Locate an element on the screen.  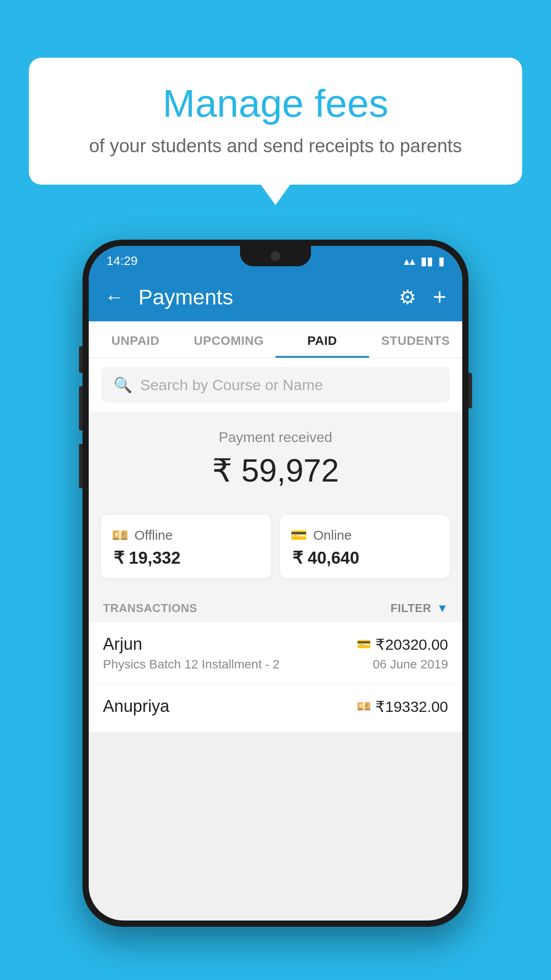
transactions-header: TRANSACTIONS FILTER ▼ is located at coordinates (276, 606).